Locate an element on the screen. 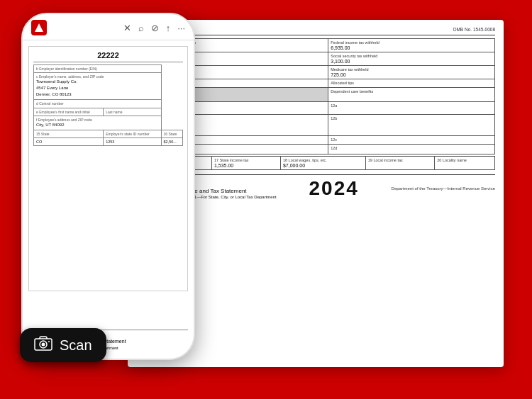 The height and width of the screenshot is (399, 532). employee-city: City, UT 84092 is located at coordinates (98, 125).